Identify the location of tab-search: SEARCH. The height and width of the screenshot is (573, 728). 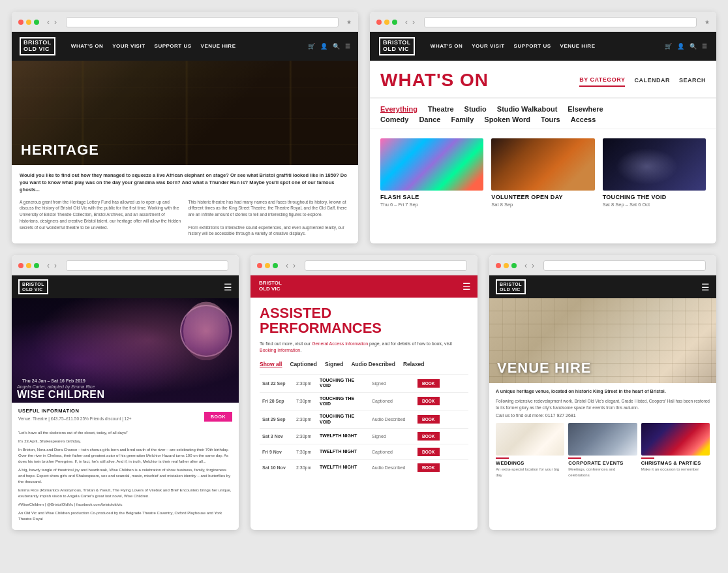
(693, 80).